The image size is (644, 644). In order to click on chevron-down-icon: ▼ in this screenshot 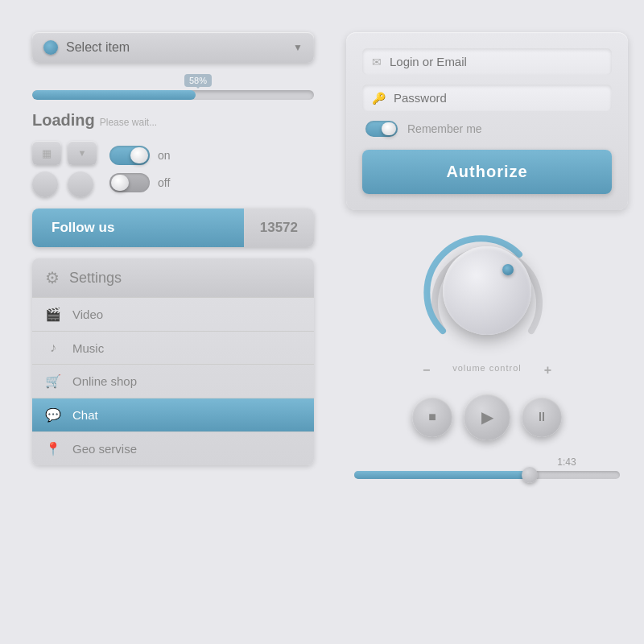, I will do `click(298, 47)`.